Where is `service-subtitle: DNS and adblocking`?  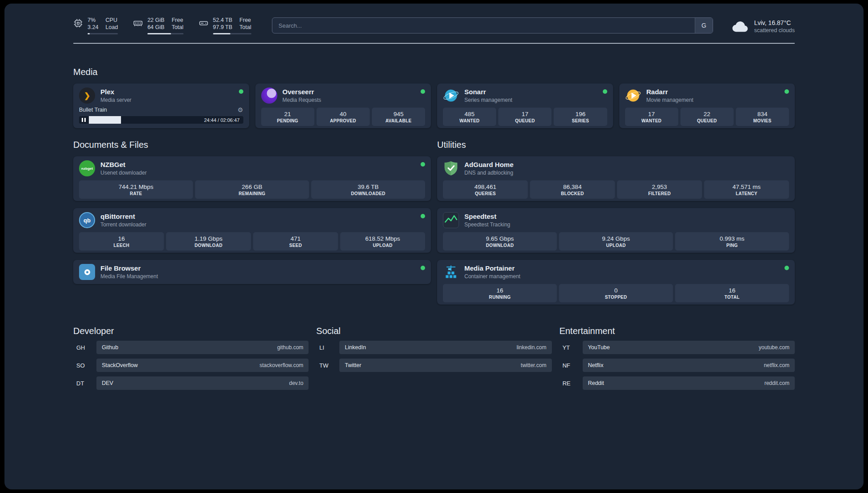
service-subtitle: DNS and adblocking is located at coordinates (489, 173).